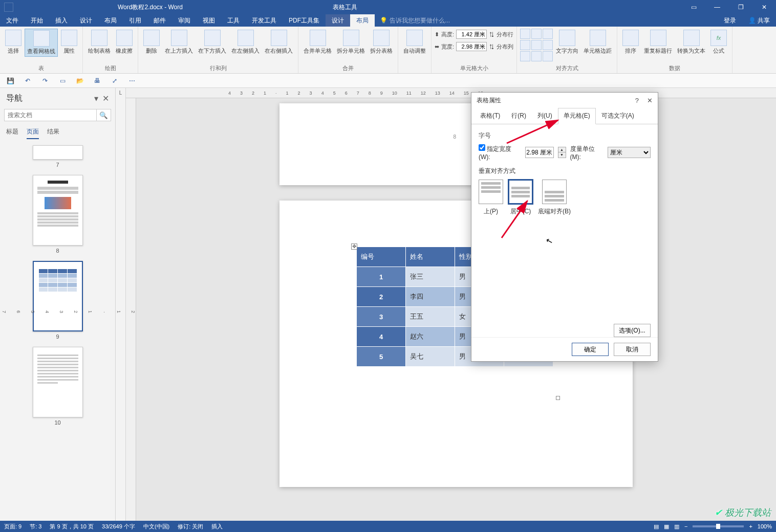 The width and height of the screenshot is (776, 532). Describe the element at coordinates (718, 526) in the screenshot. I see `zoom-slider` at that location.